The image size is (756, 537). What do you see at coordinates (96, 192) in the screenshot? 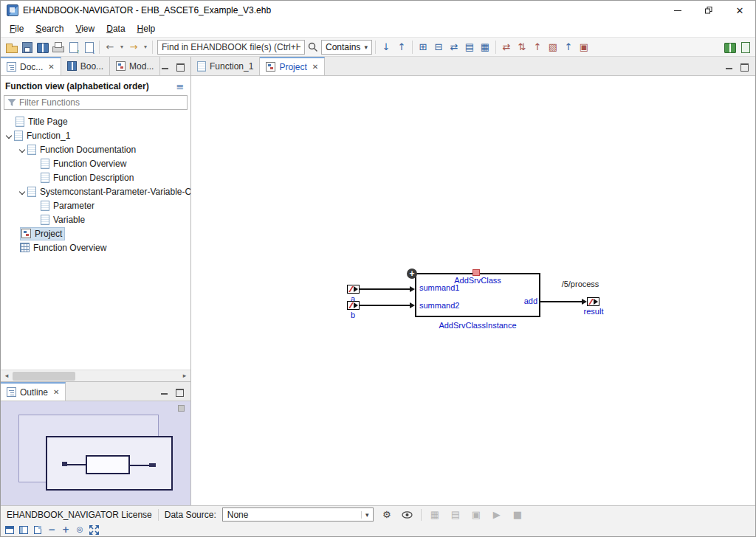
I see `tree-item: Systemconstant-Parameter-Variable-Cl` at bounding box center [96, 192].